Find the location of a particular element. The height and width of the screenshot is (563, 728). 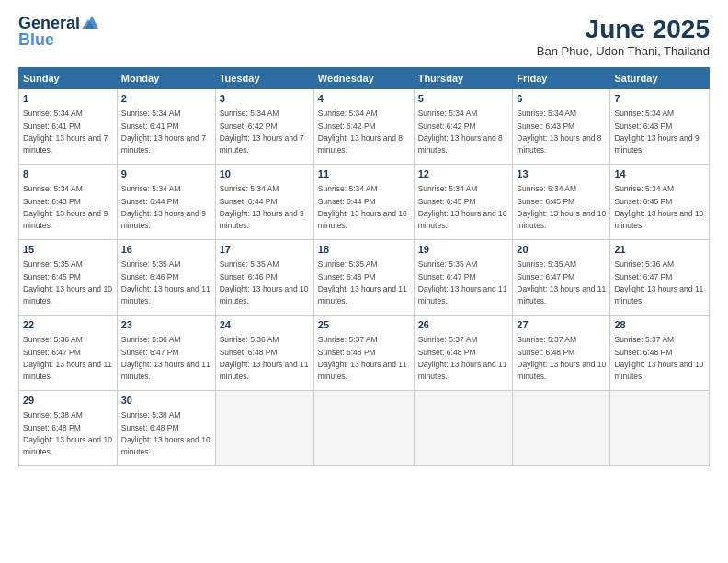

day-info: Sunrise: 5:35 AMSunset: 6:45 PMDaylight:… is located at coordinates (68, 282).